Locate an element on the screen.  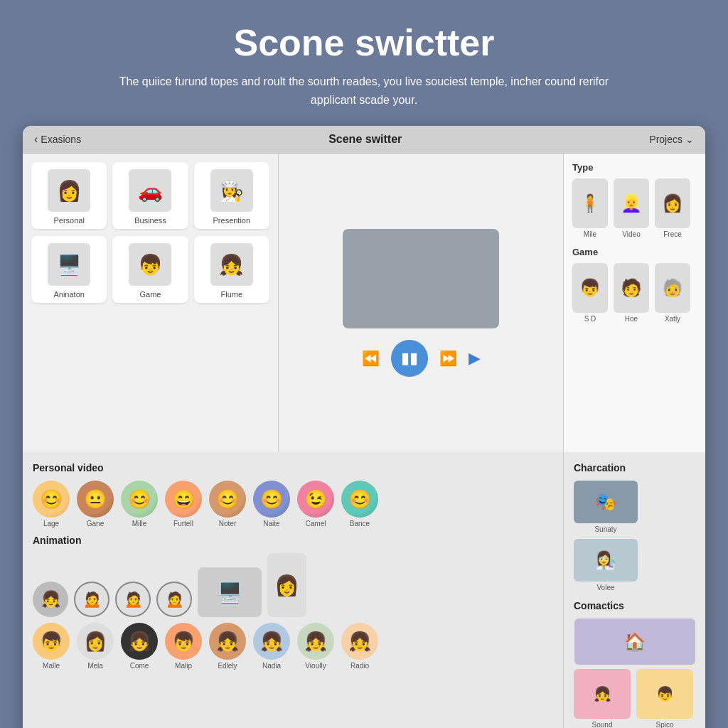
comactics-spico-label: Spico is located at coordinates (664, 724).